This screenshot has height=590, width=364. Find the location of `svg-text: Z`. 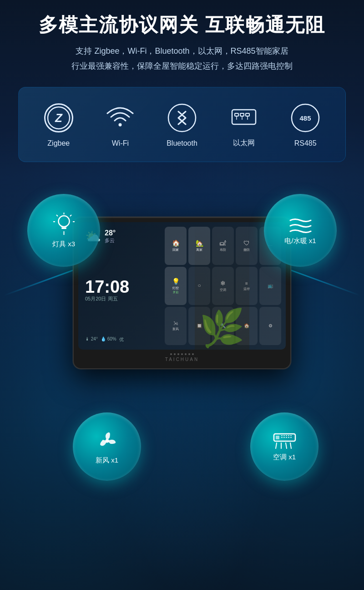

svg-text: Z is located at coordinates (59, 118).